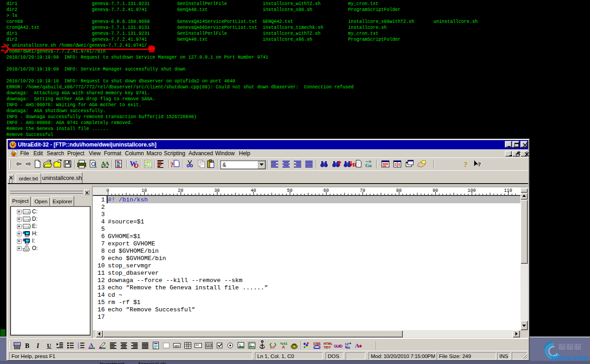 The width and height of the screenshot is (590, 364). What do you see at coordinates (35, 234) in the screenshot?
I see `svg-text: H:` at bounding box center [35, 234].